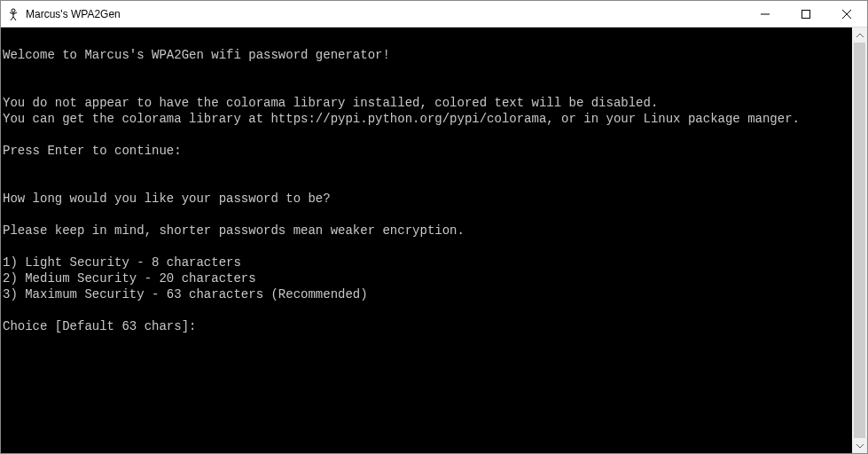 Image resolution: width=868 pixels, height=454 pixels. I want to click on vertical-scrollbar, so click(860, 240).